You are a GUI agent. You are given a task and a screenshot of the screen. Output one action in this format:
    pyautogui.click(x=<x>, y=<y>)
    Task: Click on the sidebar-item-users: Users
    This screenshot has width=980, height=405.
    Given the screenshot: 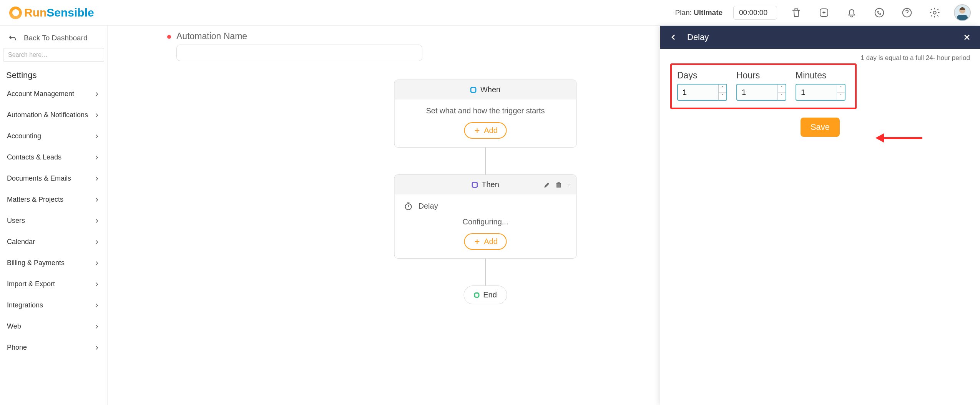 What is the action you would take?
    pyautogui.click(x=54, y=221)
    